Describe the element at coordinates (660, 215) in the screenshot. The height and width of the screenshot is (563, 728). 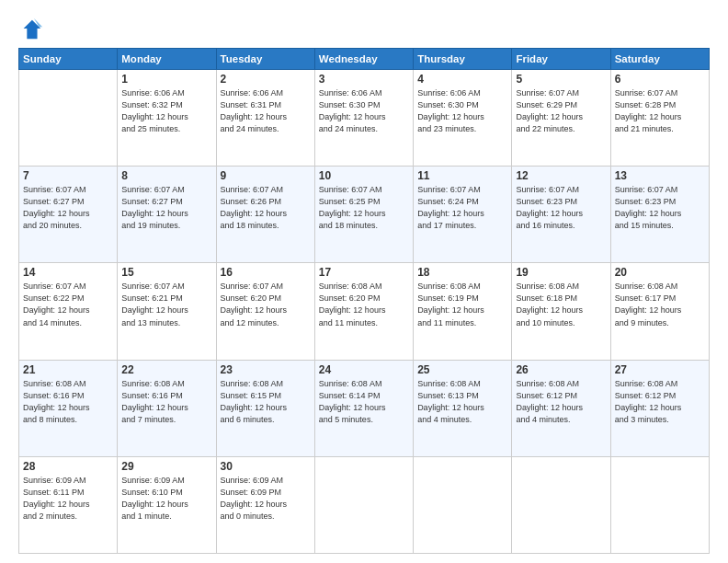
I see `table-row: 13Sunrise: 6:07 AM Sunset: 6:23 PM Dayli…` at that location.